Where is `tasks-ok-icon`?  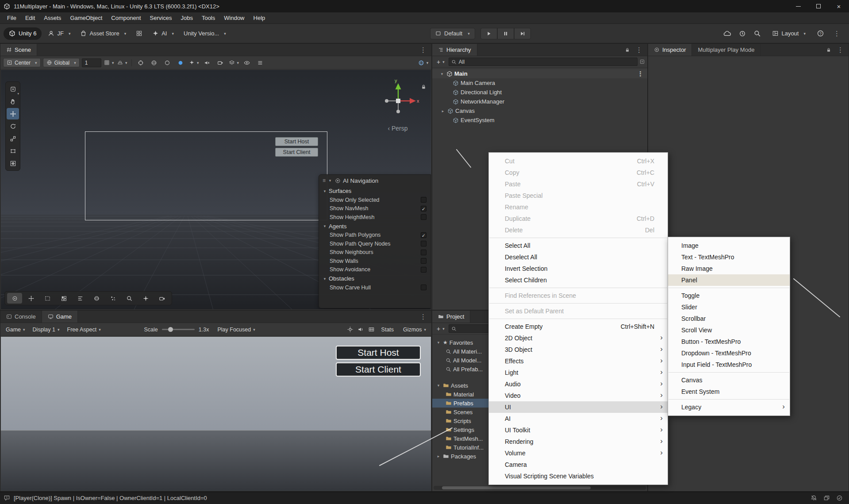 tasks-ok-icon is located at coordinates (840, 498).